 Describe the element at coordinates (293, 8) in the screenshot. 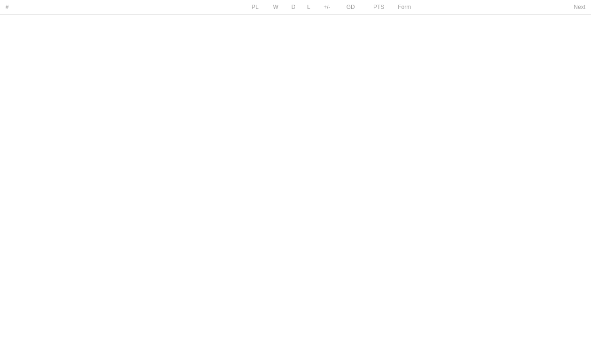

I see `col-d: D` at that location.